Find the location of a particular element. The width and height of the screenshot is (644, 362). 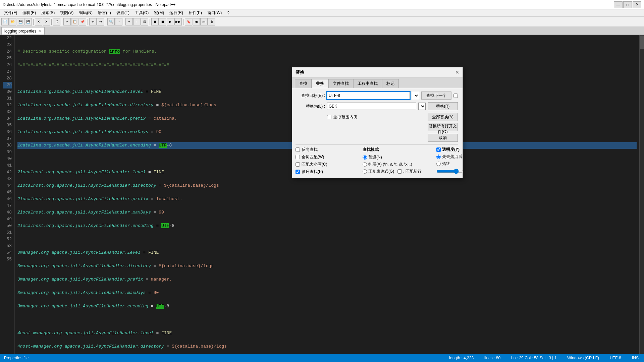

menu-window: 窗口(W) is located at coordinates (215, 13).